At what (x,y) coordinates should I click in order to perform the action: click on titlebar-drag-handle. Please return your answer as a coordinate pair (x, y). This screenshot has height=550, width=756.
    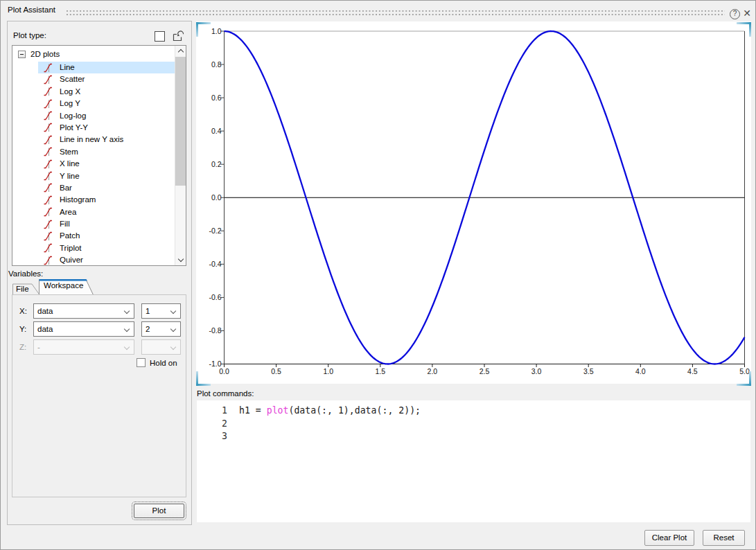
    Looking at the image, I should click on (396, 14).